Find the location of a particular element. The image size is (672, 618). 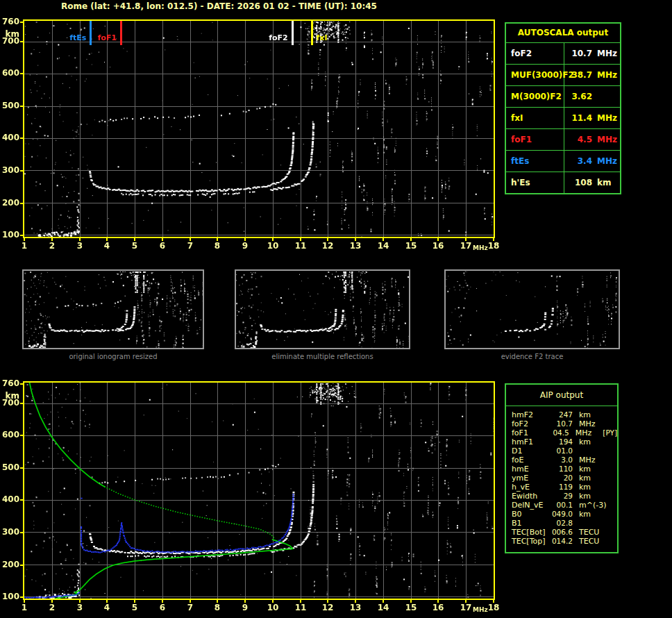

marker-line-foF2 is located at coordinates (293, 33).